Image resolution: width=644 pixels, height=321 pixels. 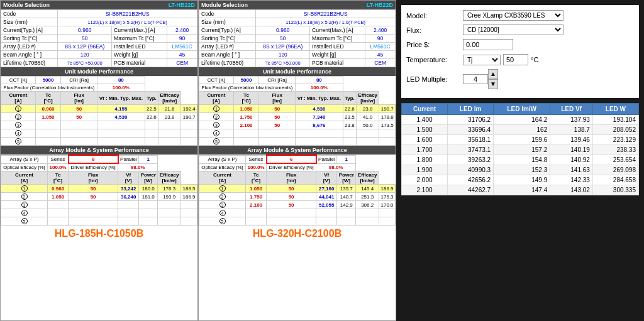 I want to click on temp-tj-select: Tj, so click(x=482, y=60).